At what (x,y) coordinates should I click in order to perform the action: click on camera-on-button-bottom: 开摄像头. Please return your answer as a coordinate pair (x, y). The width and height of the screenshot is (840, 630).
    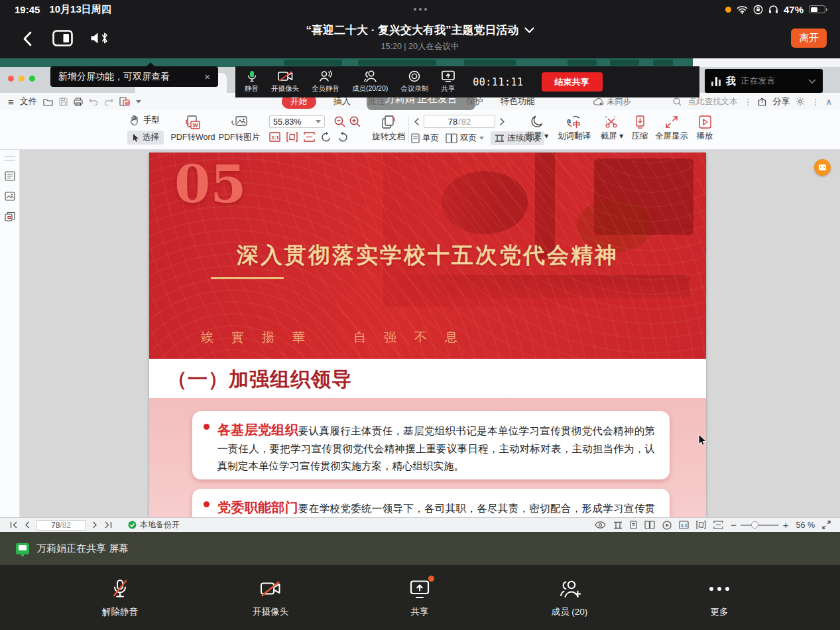
    Looking at the image, I should click on (270, 598).